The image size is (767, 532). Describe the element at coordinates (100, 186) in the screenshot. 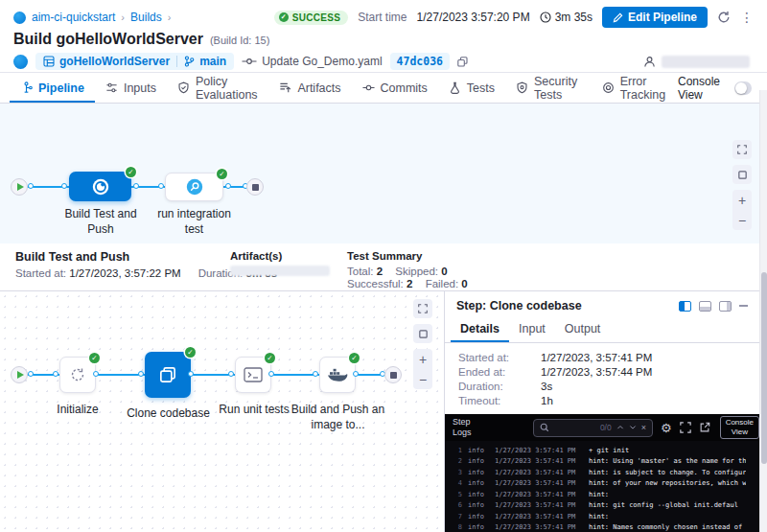

I see `stage-node-build-test-and-push: ✓` at that location.